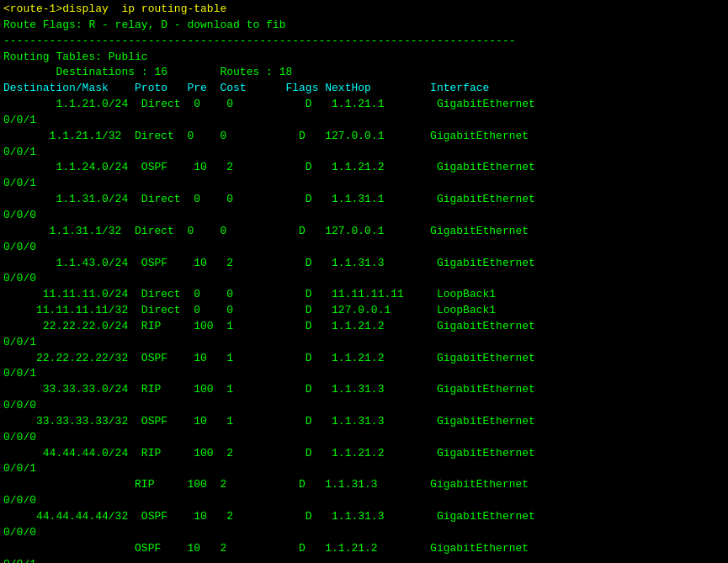 The width and height of the screenshot is (728, 563). I want to click on terminal-line: ----------------------------------------…, so click(364, 42).